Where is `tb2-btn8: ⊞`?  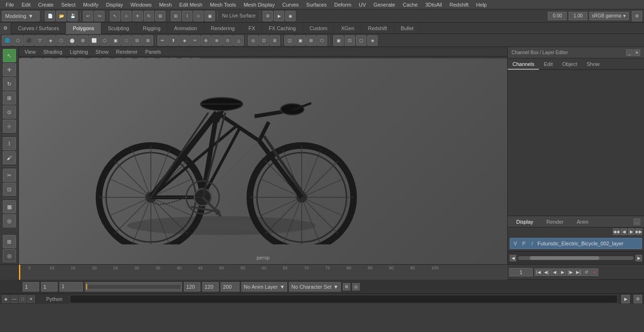 tb2-btn8: ⊞ is located at coordinates (83, 40).